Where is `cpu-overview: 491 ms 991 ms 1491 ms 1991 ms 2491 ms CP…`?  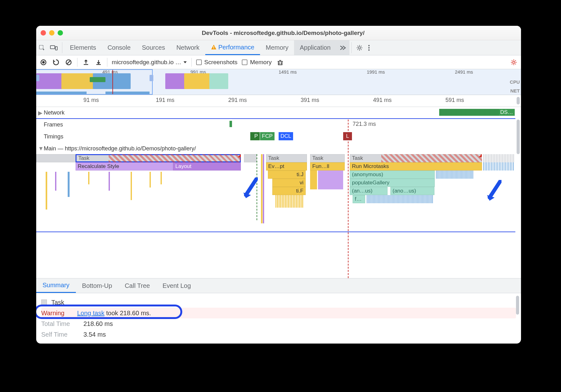
cpu-overview: 491 ms 991 ms 1491 ms 1991 ms 2491 ms CP… is located at coordinates (279, 82).